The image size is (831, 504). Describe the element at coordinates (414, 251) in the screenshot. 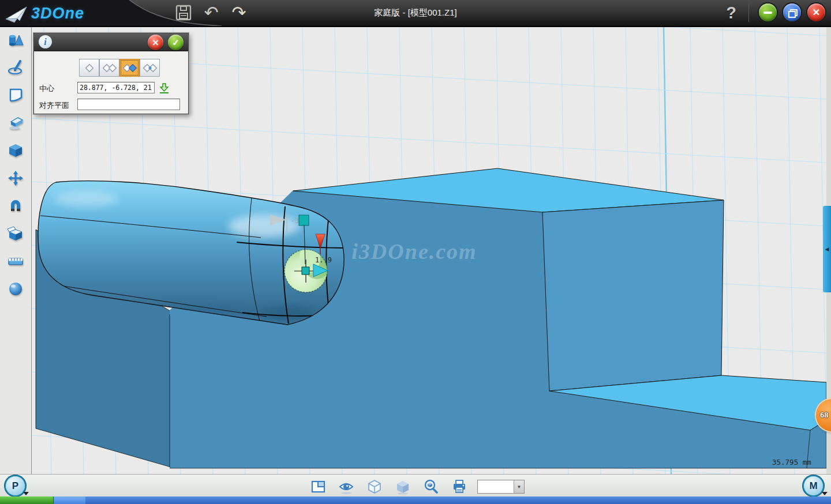

I see `watermark: i3DOne.com` at that location.